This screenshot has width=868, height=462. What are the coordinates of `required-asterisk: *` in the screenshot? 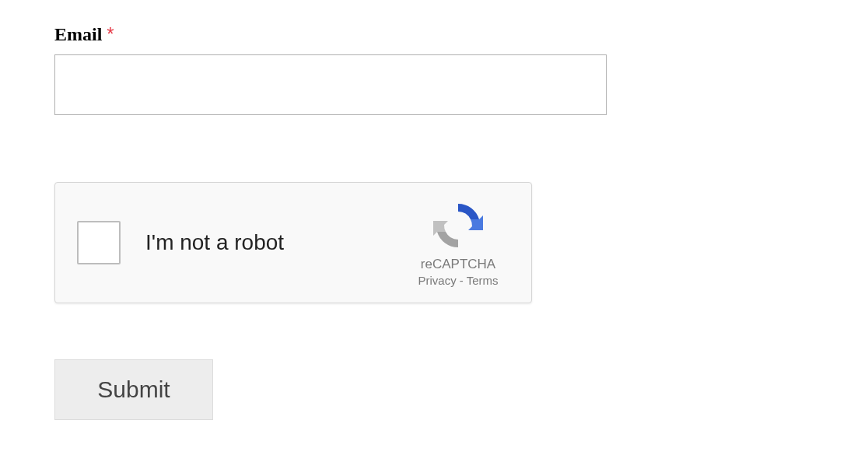 It's located at (110, 34).